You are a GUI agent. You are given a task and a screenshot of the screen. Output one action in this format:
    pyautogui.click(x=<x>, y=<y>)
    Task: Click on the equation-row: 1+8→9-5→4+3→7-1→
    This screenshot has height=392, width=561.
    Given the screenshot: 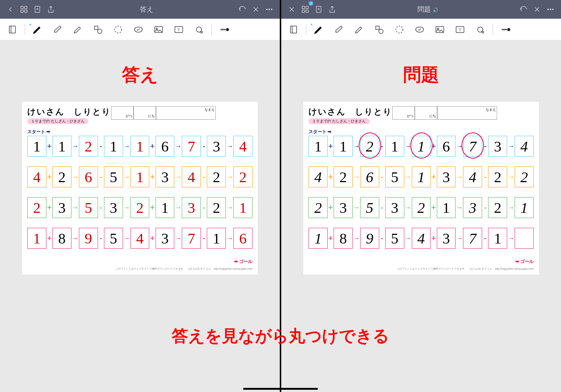 What is the action you would take?
    pyautogui.click(x=421, y=238)
    